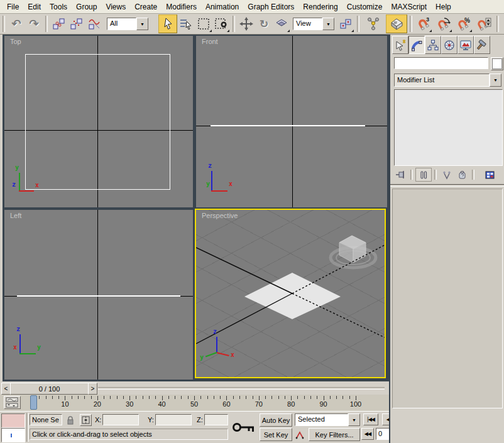  What do you see at coordinates (98, 122) in the screenshot?
I see `plane-wireframe-top` at bounding box center [98, 122].